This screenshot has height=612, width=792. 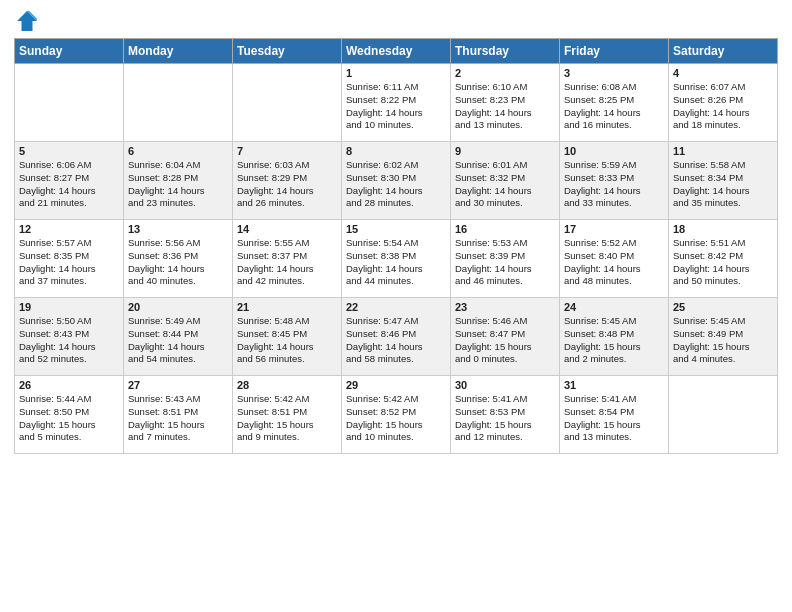 What do you see at coordinates (287, 385) in the screenshot?
I see `day-number: 28` at bounding box center [287, 385].